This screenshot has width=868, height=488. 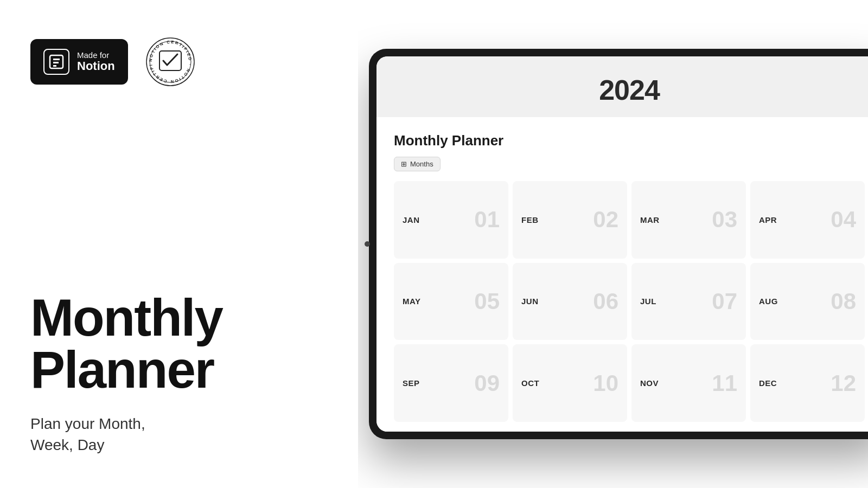 I want to click on month-number: 04, so click(x=843, y=220).